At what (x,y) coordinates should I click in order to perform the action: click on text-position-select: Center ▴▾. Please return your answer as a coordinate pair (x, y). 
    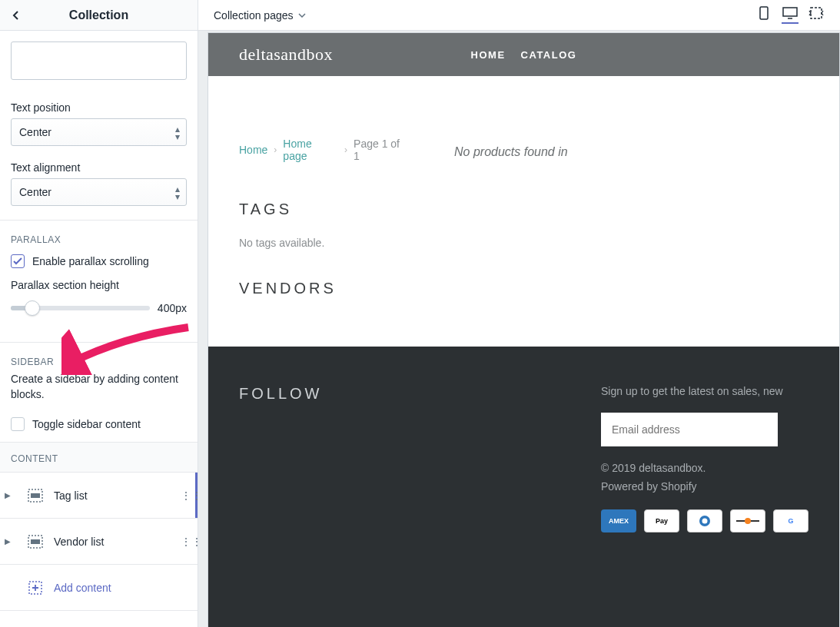
    Looking at the image, I should click on (98, 132).